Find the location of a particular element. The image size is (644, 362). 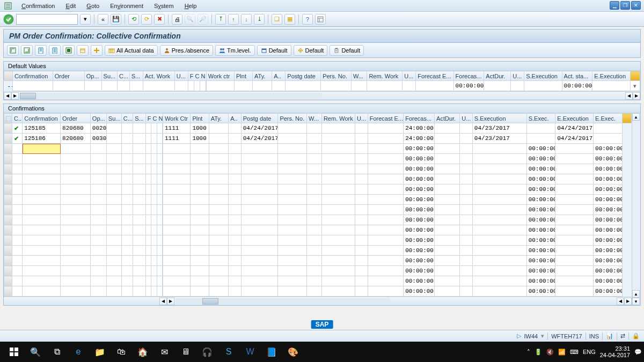

last-page-icon: ⤓ is located at coordinates (259, 19).